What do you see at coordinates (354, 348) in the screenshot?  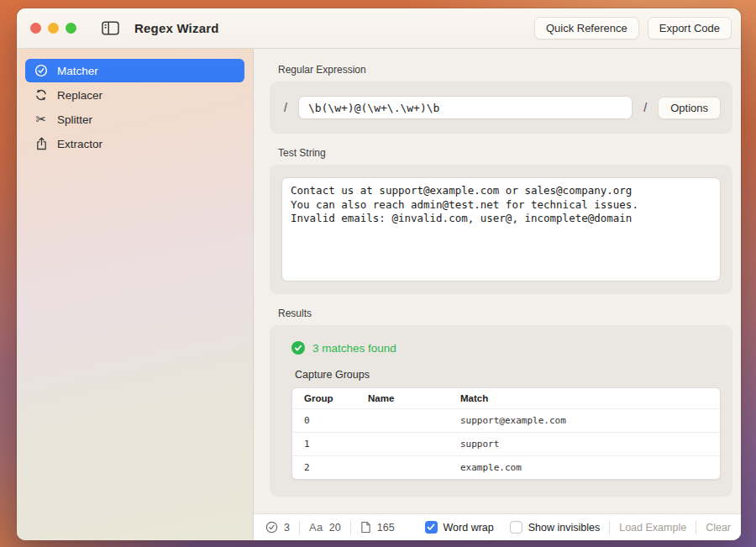 I see `match-count-text: 3 matches found` at bounding box center [354, 348].